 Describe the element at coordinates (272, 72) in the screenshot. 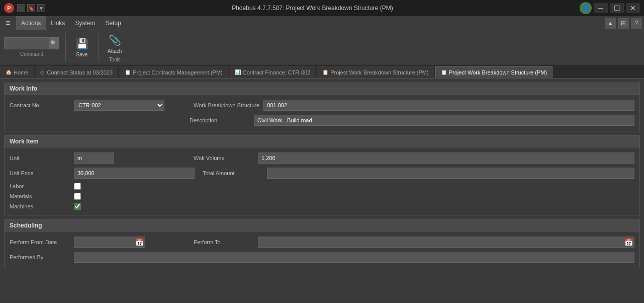

I see `tab-contract-finance: 📊 Contract Finance: CTR-002` at that location.